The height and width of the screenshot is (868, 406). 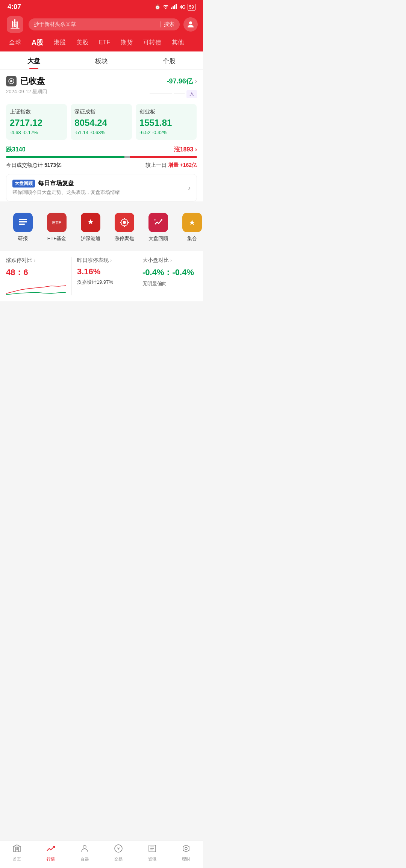 What do you see at coordinates (196, 81) in the screenshot?
I see `amount-arrow-icon: ›` at bounding box center [196, 81].